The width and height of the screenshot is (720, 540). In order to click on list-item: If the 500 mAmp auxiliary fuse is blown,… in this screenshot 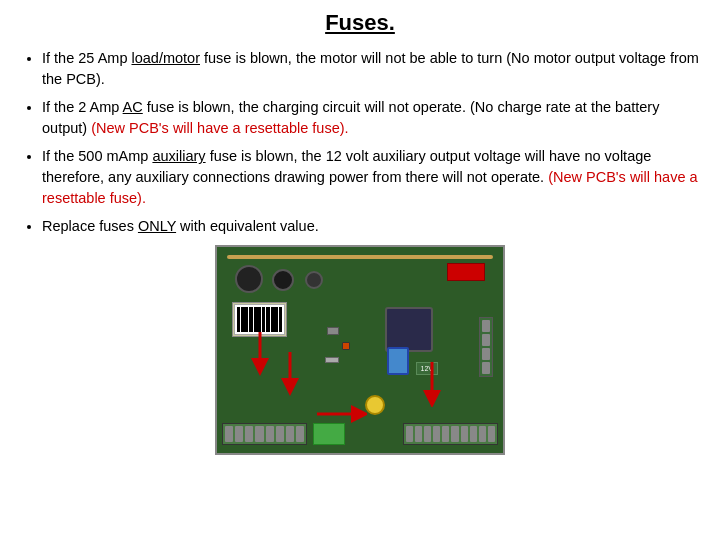, I will do `click(371, 178)`.